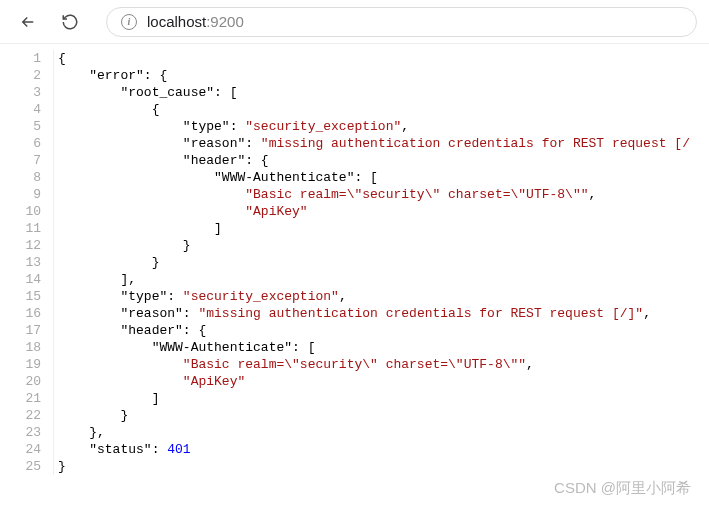 The height and width of the screenshot is (506, 709). I want to click on code-token: "root_cause", so click(167, 92).